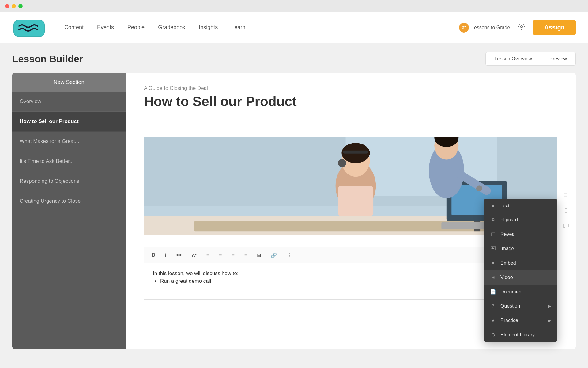  Describe the element at coordinates (566, 218) in the screenshot. I see `right-icons` at that location.